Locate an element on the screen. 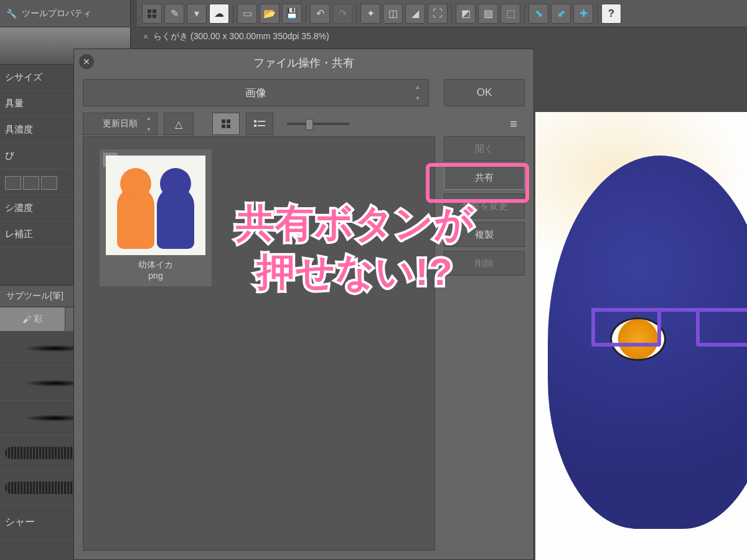 Image resolution: width=747 pixels, height=560 pixels. ink-density-label: 具濃度 is located at coordinates (19, 129).